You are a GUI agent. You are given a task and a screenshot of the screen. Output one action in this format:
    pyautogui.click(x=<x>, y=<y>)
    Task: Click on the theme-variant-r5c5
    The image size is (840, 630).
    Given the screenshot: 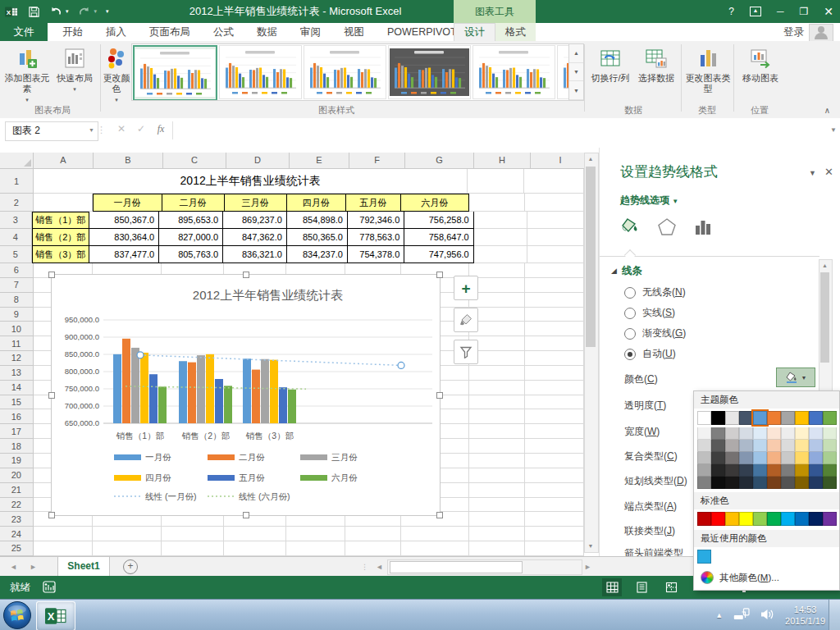 What is the action you would take?
    pyautogui.click(x=760, y=482)
    